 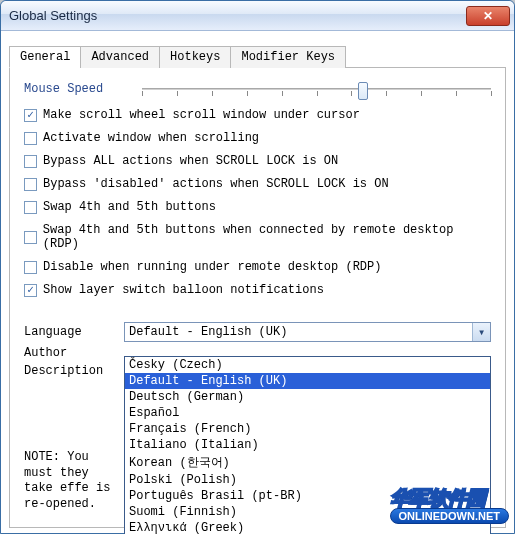 I want to click on slider-track, so click(x=316, y=89).